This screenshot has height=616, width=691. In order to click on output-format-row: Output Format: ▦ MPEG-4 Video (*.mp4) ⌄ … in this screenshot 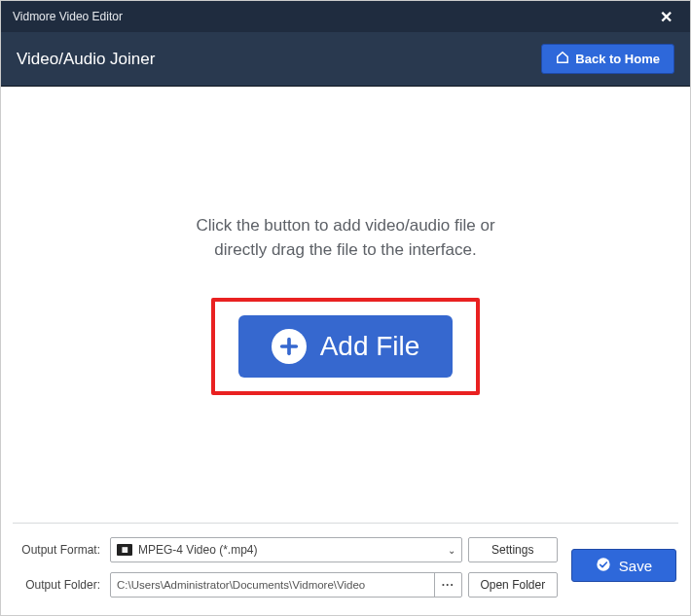, I will do `click(286, 550)`.